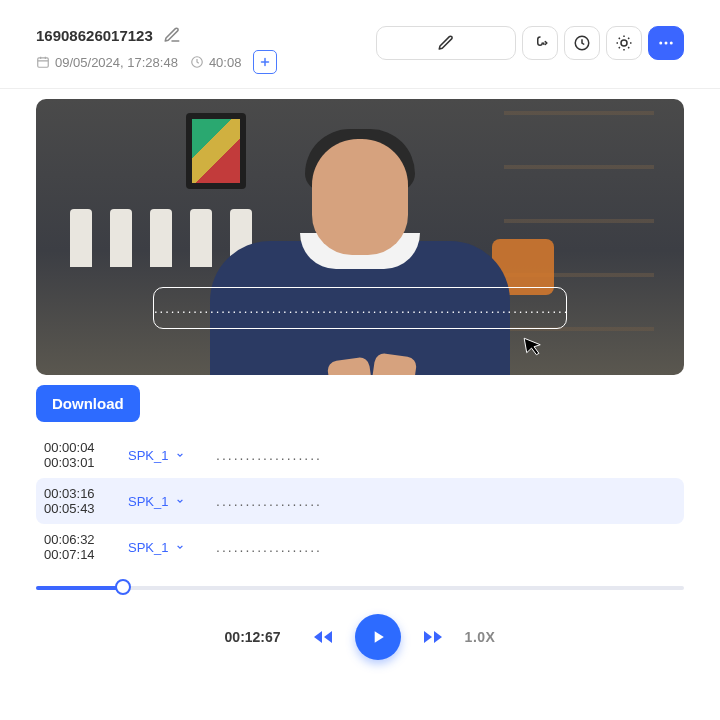 The width and height of the screenshot is (720, 720). What do you see at coordinates (94, 36) in the screenshot?
I see `recording-title: 16908626017123` at bounding box center [94, 36].